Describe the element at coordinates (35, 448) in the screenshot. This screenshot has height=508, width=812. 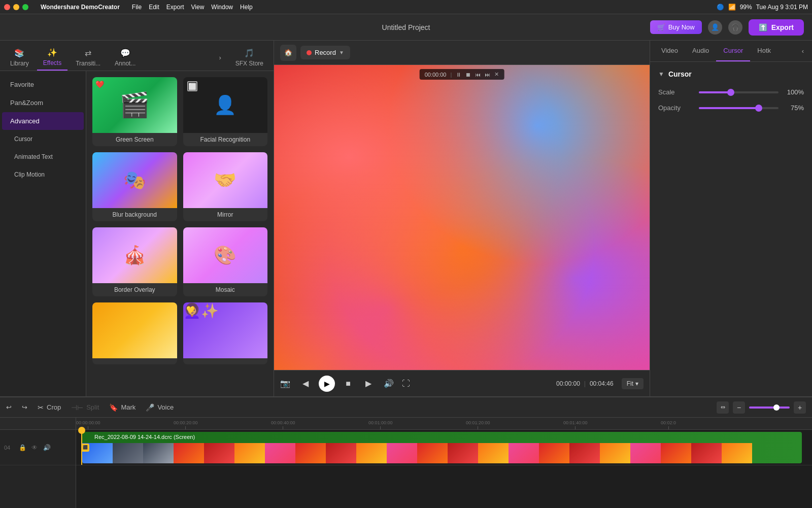
I see `eye-icon: 👁` at that location.